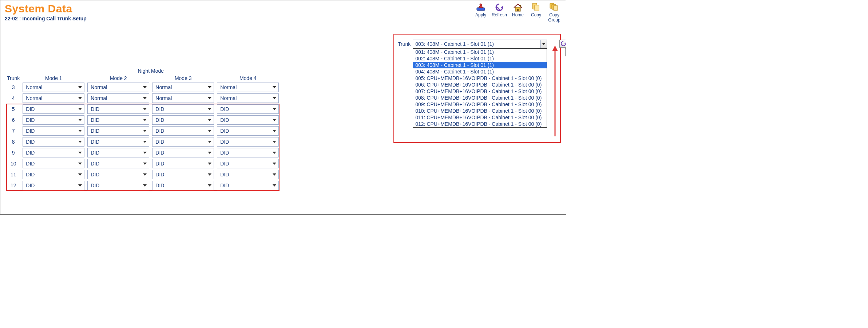 Image resolution: width=868 pixels, height=328 pixels. Describe the element at coordinates (480, 52) in the screenshot. I see `trunk-option: 001: 408M - Cabinet 1 - Slot 01 (1)` at that location.